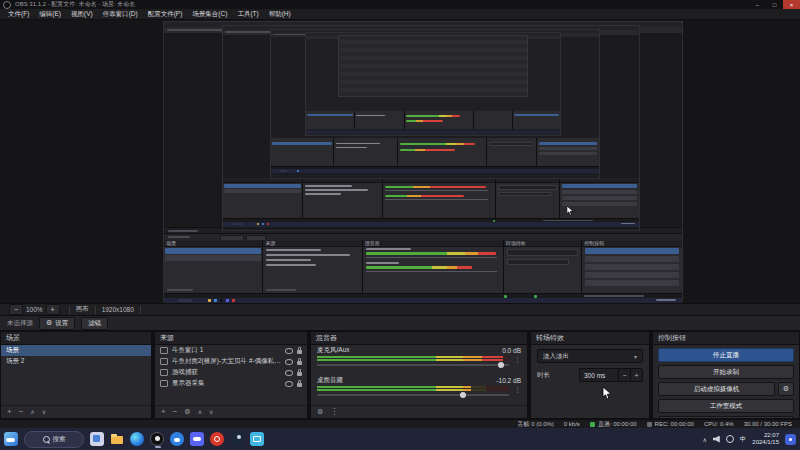 Image resolution: width=800 pixels, height=450 pixels. I want to click on audio-meter, so click(413, 357).